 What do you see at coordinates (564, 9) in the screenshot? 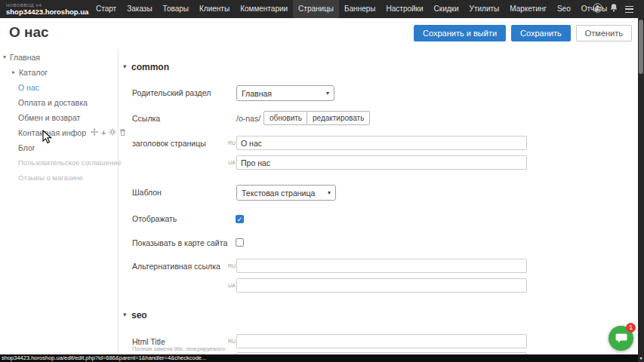
I see `menu-item-seo: Seo` at bounding box center [564, 9].